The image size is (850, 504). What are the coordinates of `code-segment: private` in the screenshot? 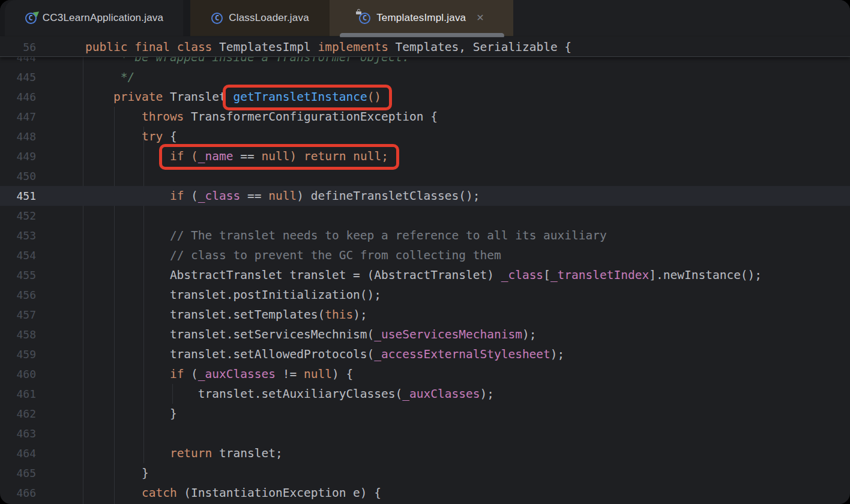 It's located at (138, 97).